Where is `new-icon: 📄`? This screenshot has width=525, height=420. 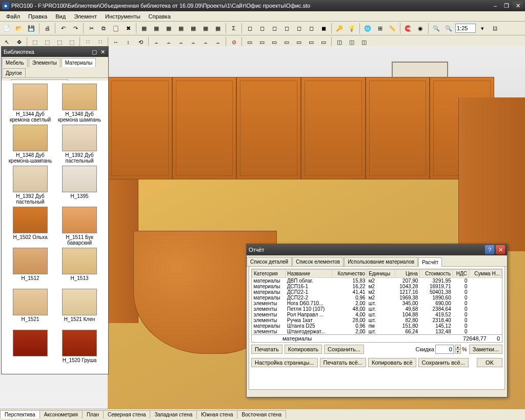 new-icon: 📄 is located at coordinates (7, 28).